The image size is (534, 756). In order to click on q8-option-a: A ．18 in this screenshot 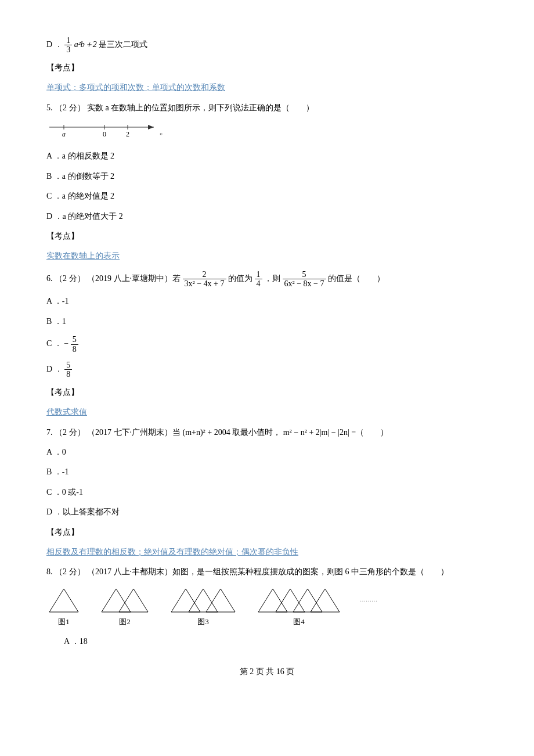, I will do `click(276, 642)`.